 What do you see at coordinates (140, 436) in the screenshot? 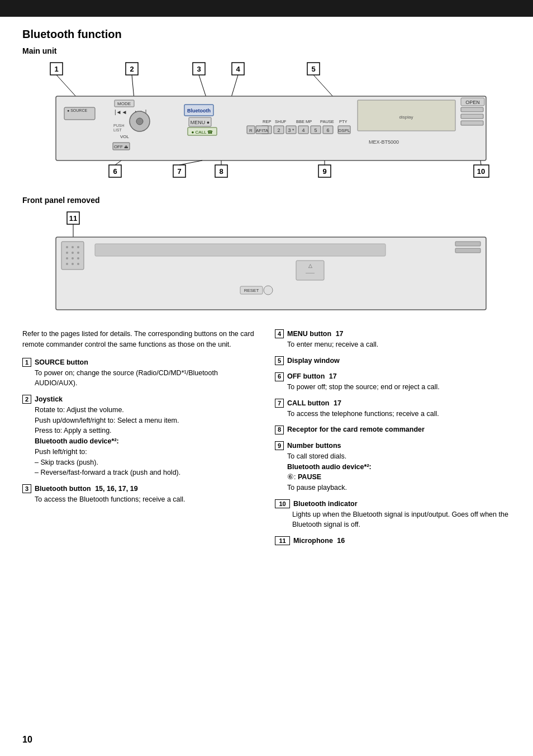
I see `item-2-joystick: 2 Joystick Rotate to: Adjust the volume.…` at bounding box center [140, 436].